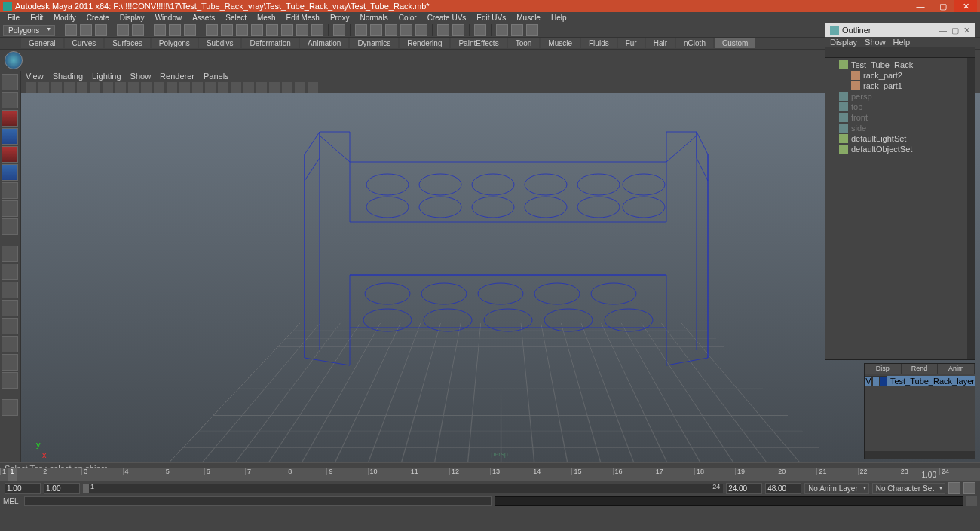 This screenshot has height=531, width=980. What do you see at coordinates (10, 254) in the screenshot?
I see `layout-single-pane-icon` at bounding box center [10, 254].